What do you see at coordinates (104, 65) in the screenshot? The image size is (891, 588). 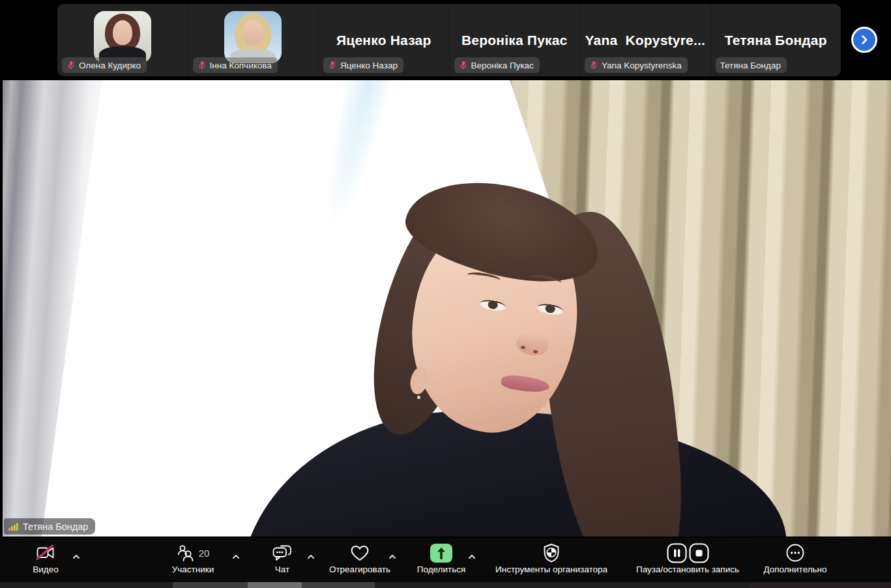 I see `participant-name-chip: Олена Кудирко` at bounding box center [104, 65].